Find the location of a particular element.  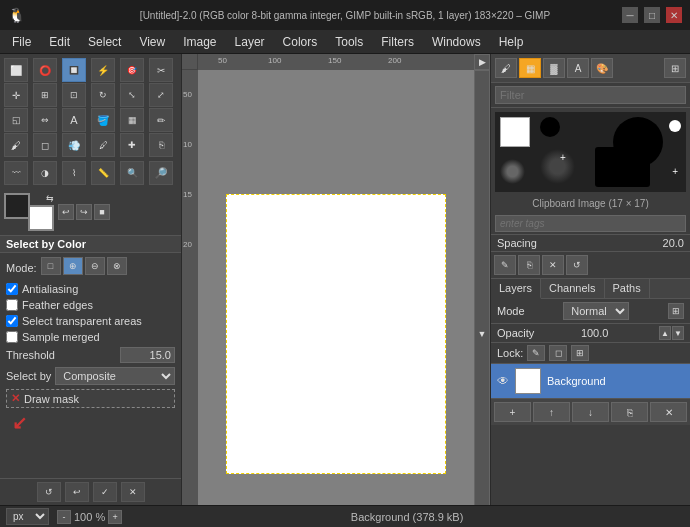

tab-paths: Paths is located at coordinates (628, 288).